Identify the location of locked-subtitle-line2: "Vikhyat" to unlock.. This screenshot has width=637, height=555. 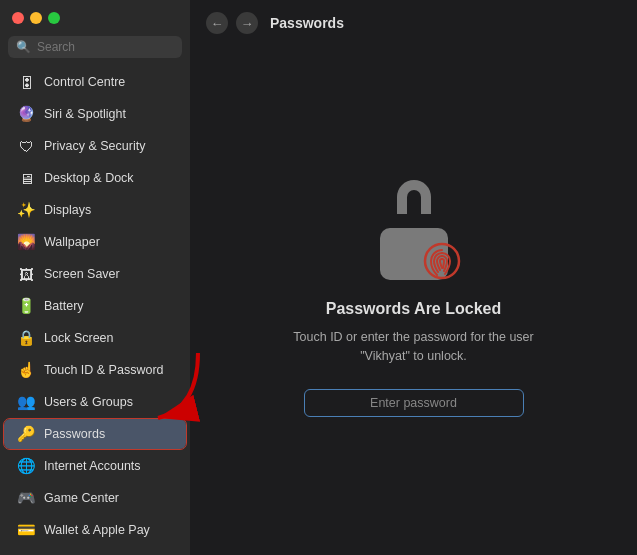
(414, 356).